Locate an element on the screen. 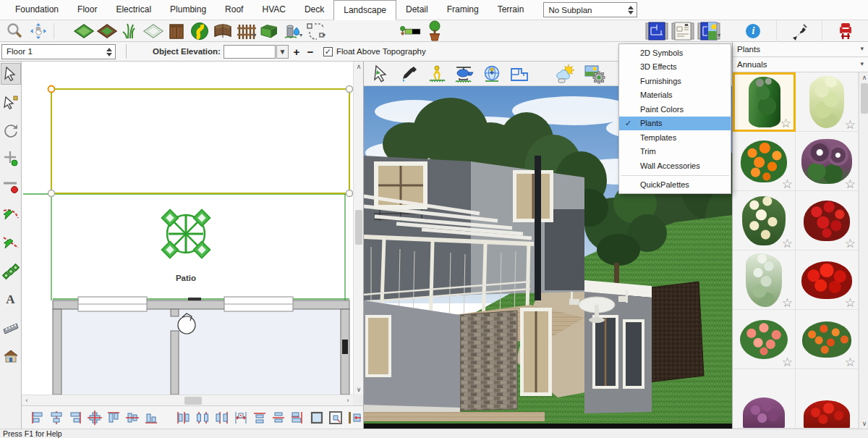 This screenshot has width=868, height=438. menu-item-2d-symbols: 2D Symbols is located at coordinates (675, 53).